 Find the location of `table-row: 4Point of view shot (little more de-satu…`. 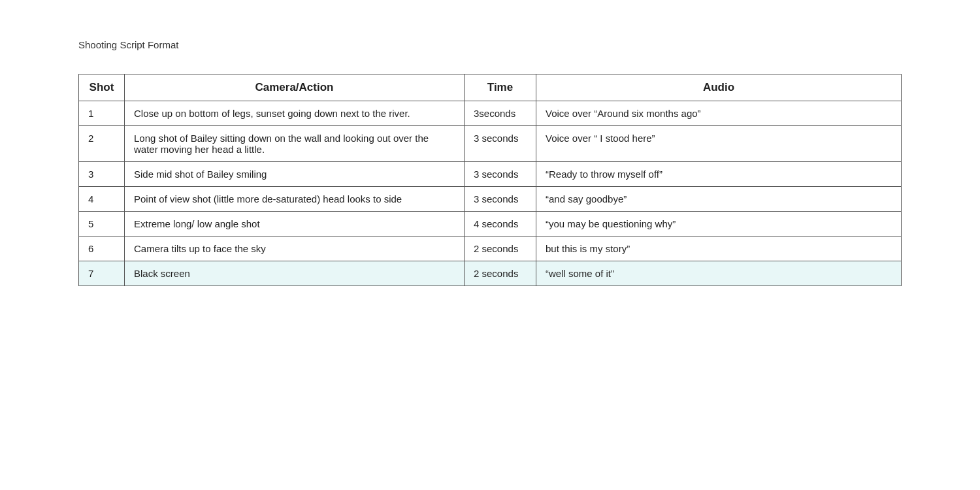

table-row: 4Point of view shot (little more de-satu… is located at coordinates (490, 199).